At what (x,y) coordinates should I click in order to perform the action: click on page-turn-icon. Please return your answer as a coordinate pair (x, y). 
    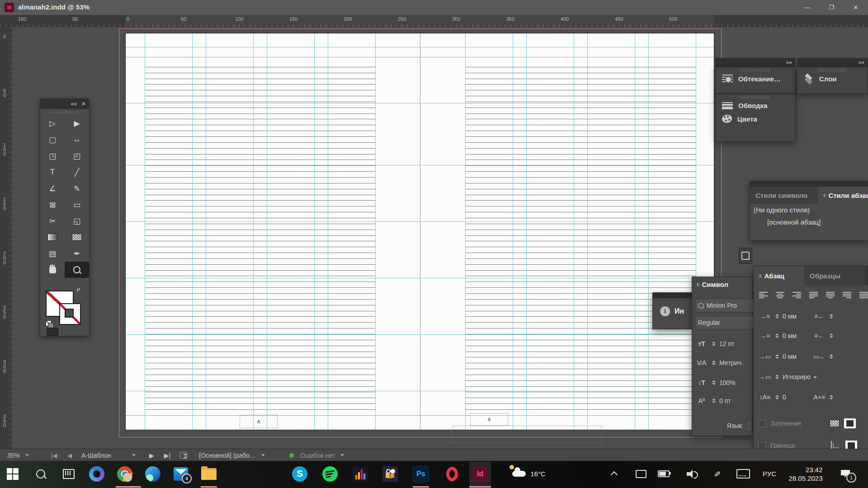
    Looking at the image, I should click on (184, 455).